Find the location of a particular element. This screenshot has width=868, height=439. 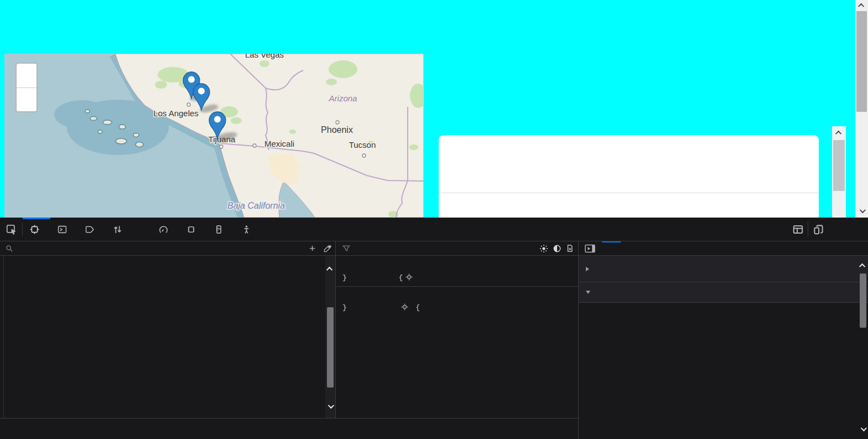

performance-icon is located at coordinates (164, 229).